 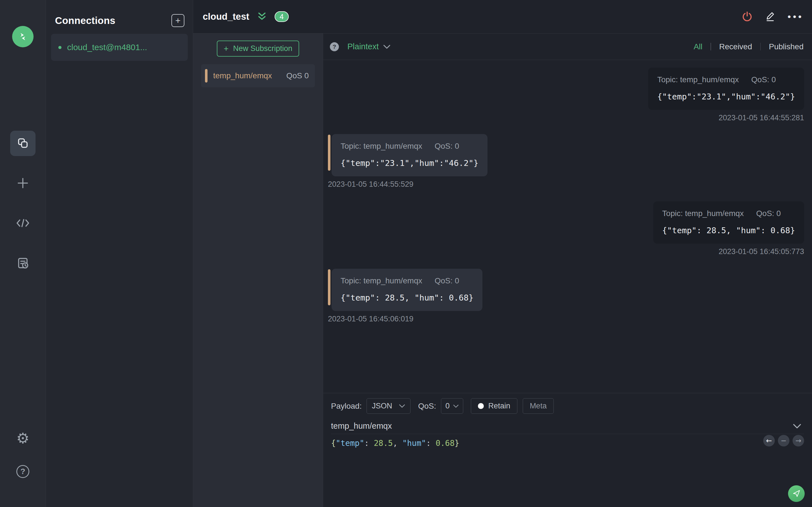 I want to click on activity-nav, so click(x=23, y=203).